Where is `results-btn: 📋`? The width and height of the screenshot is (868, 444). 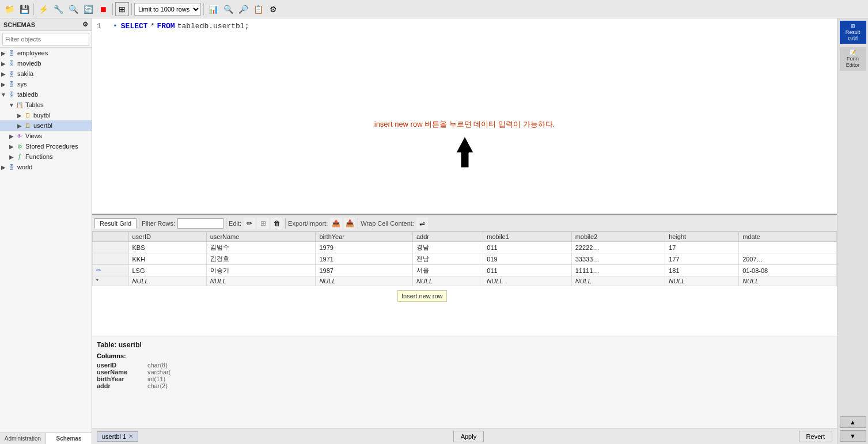 results-btn: 📋 is located at coordinates (258, 9).